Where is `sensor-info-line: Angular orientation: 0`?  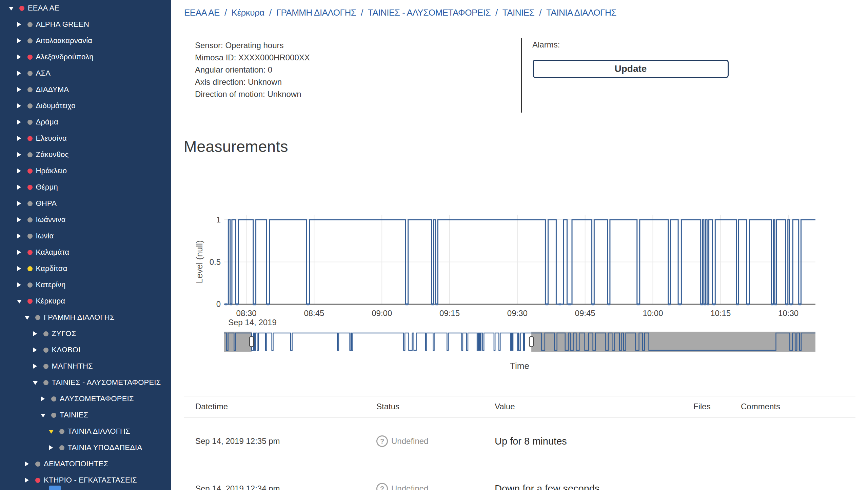
sensor-info-line: Angular orientation: 0 is located at coordinates (252, 70).